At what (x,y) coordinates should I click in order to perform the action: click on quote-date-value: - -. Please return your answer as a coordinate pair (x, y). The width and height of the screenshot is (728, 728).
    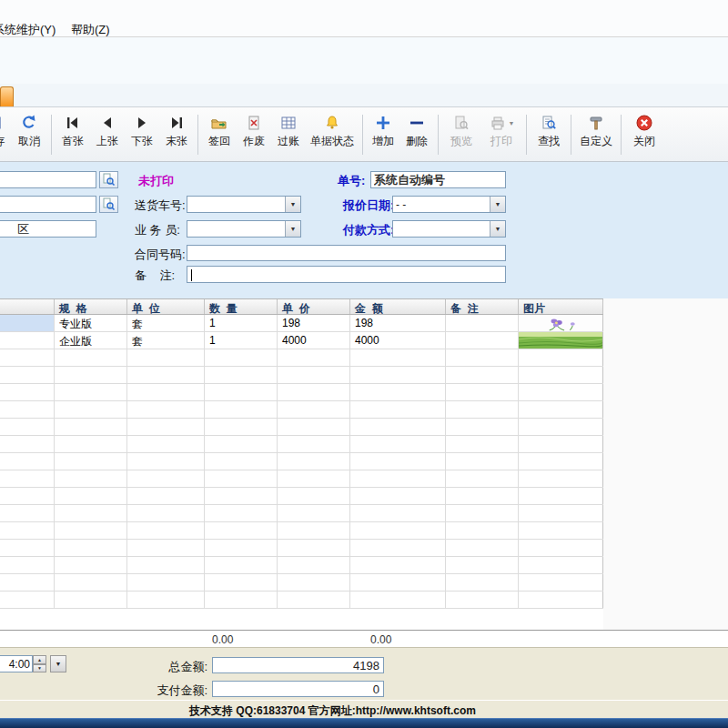
    Looking at the image, I should click on (400, 205).